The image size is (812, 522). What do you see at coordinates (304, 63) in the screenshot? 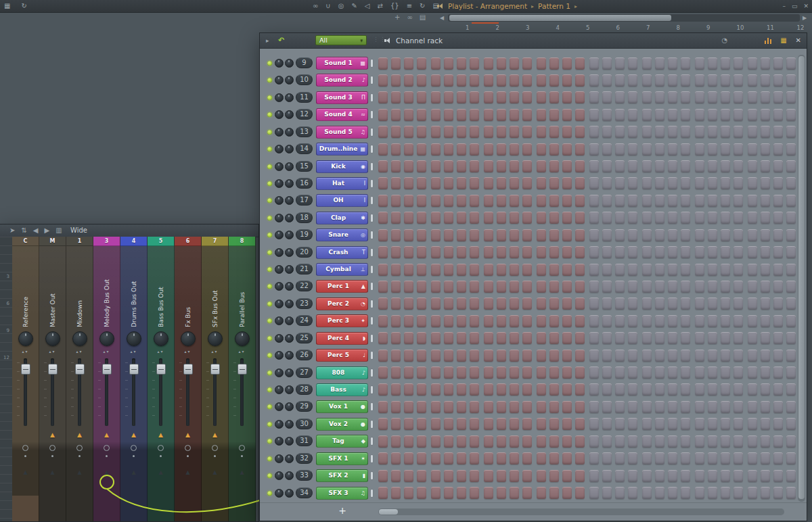
I see `mixer-track-number: 9` at bounding box center [304, 63].